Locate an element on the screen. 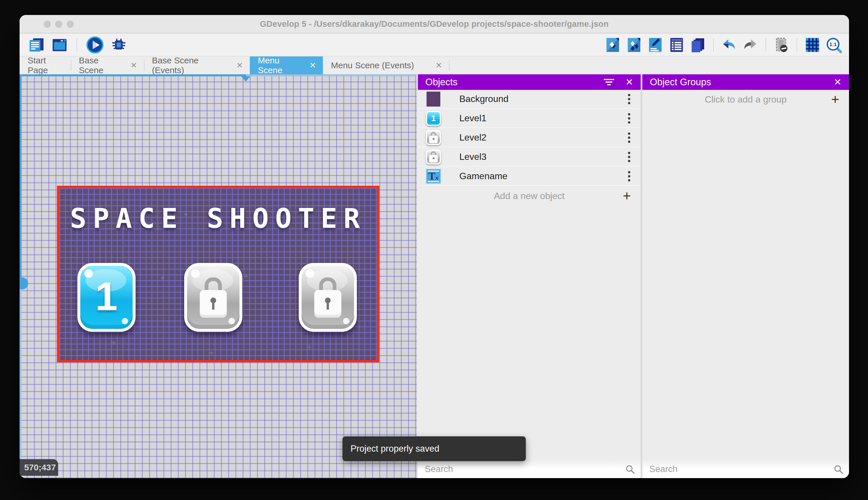 The height and width of the screenshot is (500, 868). level1-button-instance: 1 is located at coordinates (106, 297).